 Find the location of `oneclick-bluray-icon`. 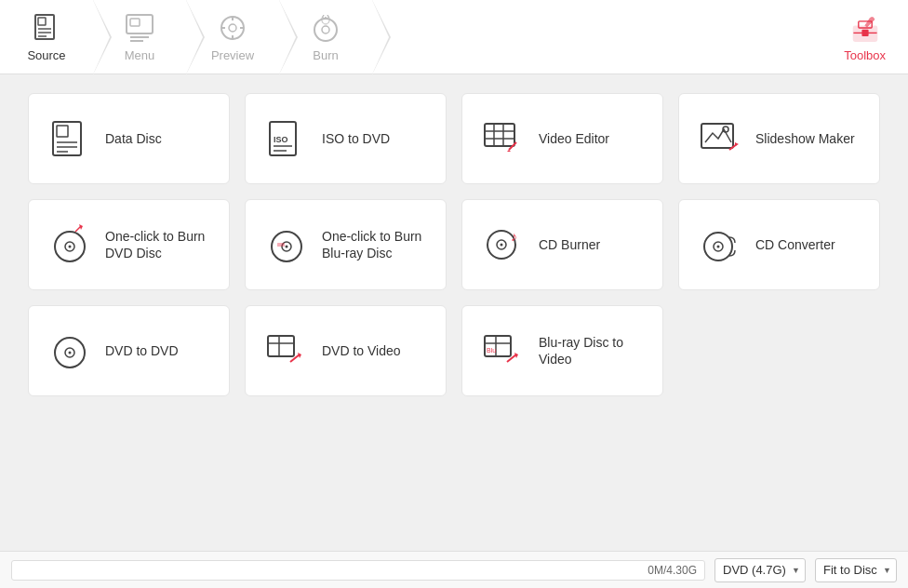

oneclick-bluray-icon is located at coordinates (287, 245).